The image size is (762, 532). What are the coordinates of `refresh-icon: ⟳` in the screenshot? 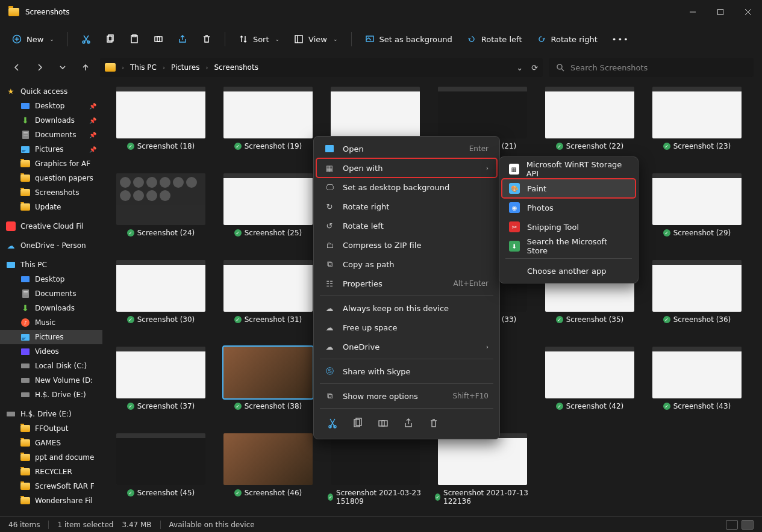 It's located at (535, 67).